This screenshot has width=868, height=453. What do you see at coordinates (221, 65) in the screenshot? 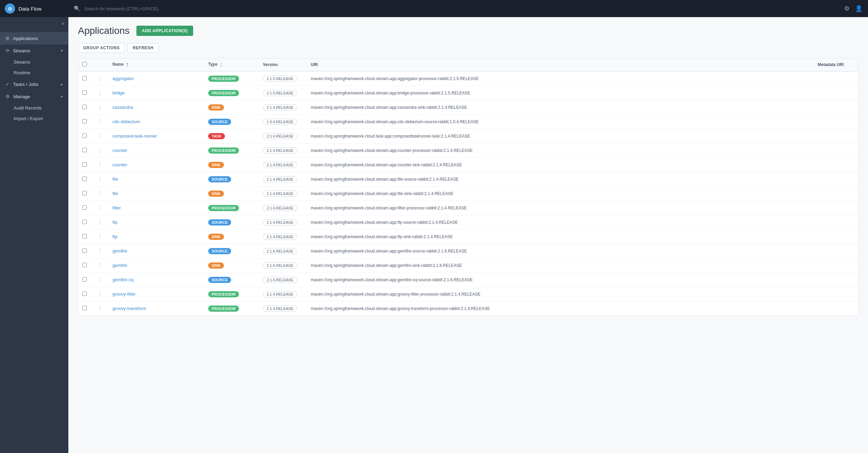
I see `type-sort-icons: ▲ ▼` at bounding box center [221, 65].